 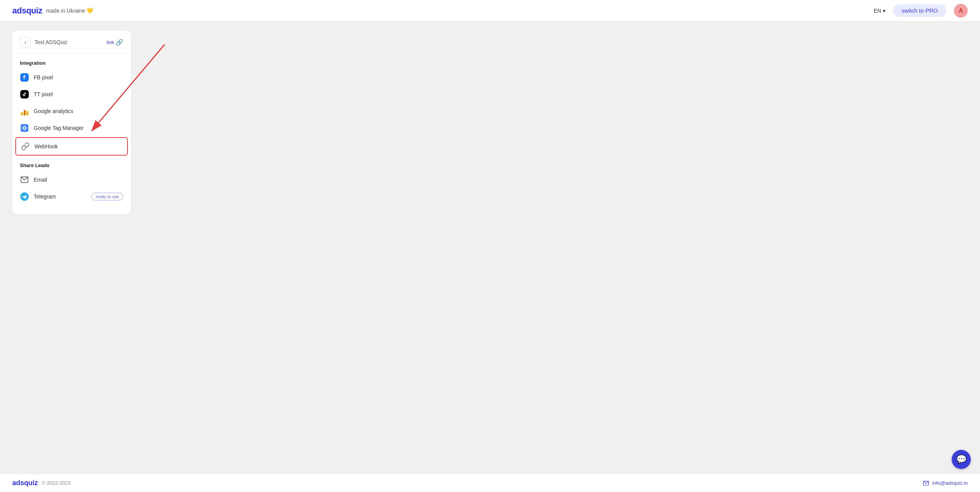 I want to click on tagline: made in Ukraine 💛, so click(x=70, y=11).